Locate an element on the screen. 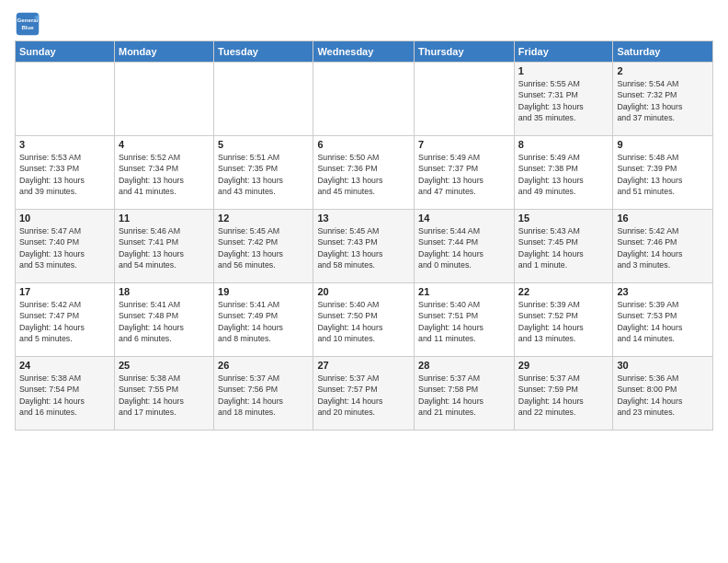 The image size is (728, 563). svg-text: Blue is located at coordinates (28, 28).